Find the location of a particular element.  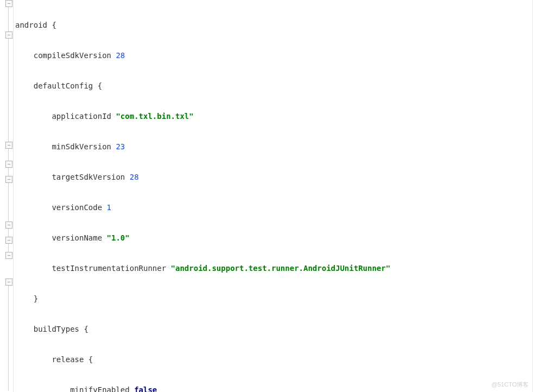

watermark: @51CTO博客 is located at coordinates (510, 384).